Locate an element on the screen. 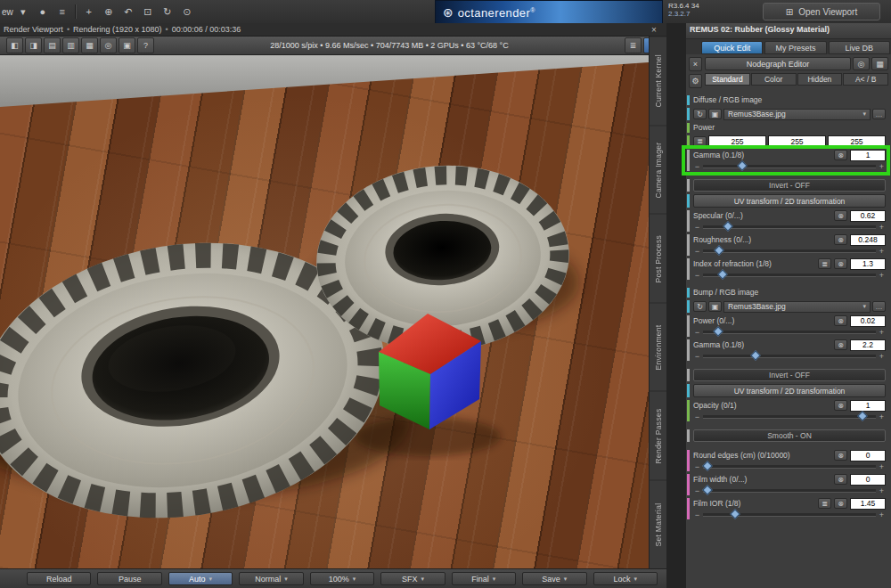 The height and width of the screenshot is (588, 891). normal-dropdown: Normal▾ is located at coordinates (271, 579).